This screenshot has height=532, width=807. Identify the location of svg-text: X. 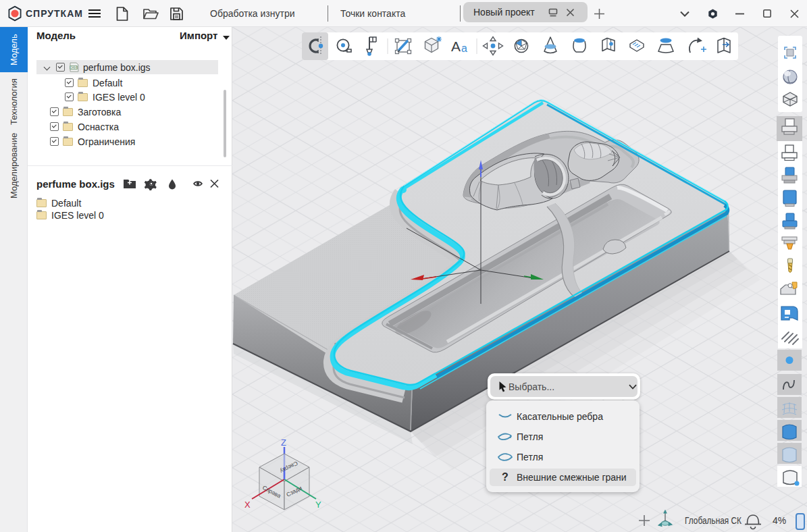
(247, 505).